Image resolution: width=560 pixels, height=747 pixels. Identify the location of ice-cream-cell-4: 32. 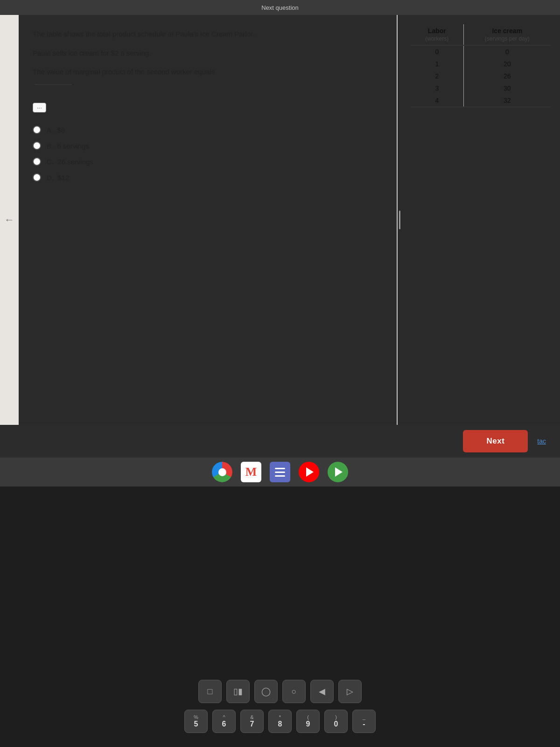
(507, 101).